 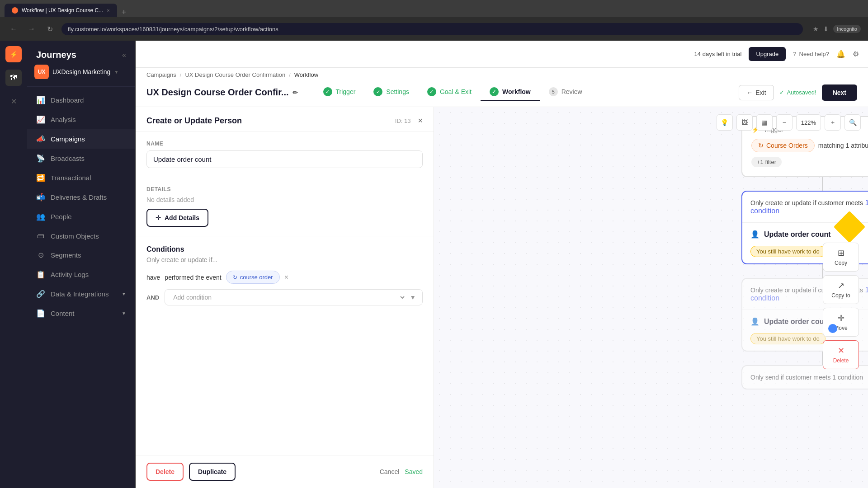 I want to click on node1-condition-text: Only create or update if customer meets, so click(x=807, y=203).